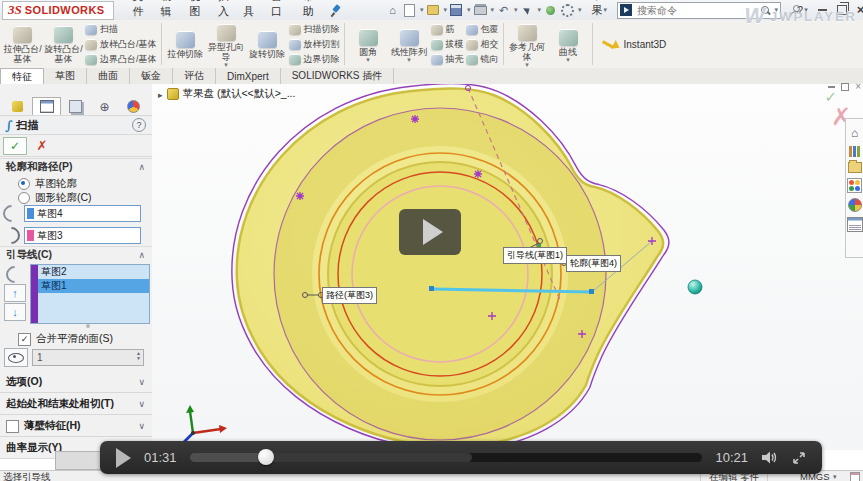 Image resolution: width=863 pixels, height=481 pixels. I want to click on sweep-button: 扫描, so click(121, 29).